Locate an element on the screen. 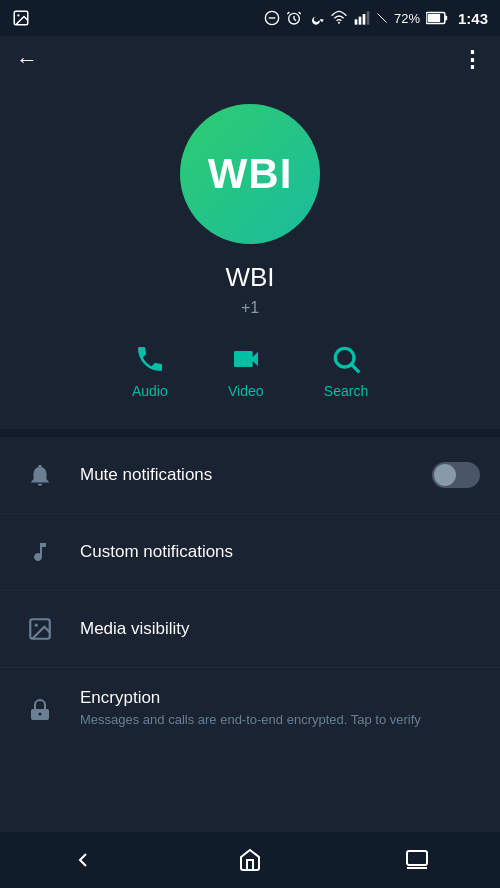  more-options-button: ⋮ is located at coordinates (472, 60).